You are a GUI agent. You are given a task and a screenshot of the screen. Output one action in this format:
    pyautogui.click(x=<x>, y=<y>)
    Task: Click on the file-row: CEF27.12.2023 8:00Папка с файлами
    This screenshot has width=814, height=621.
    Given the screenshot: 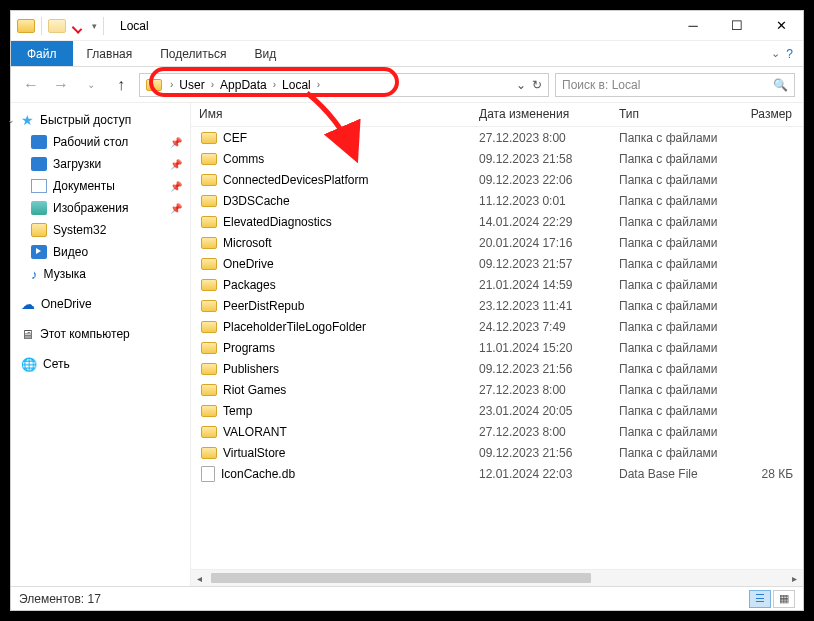 What is the action you would take?
    pyautogui.click(x=497, y=138)
    